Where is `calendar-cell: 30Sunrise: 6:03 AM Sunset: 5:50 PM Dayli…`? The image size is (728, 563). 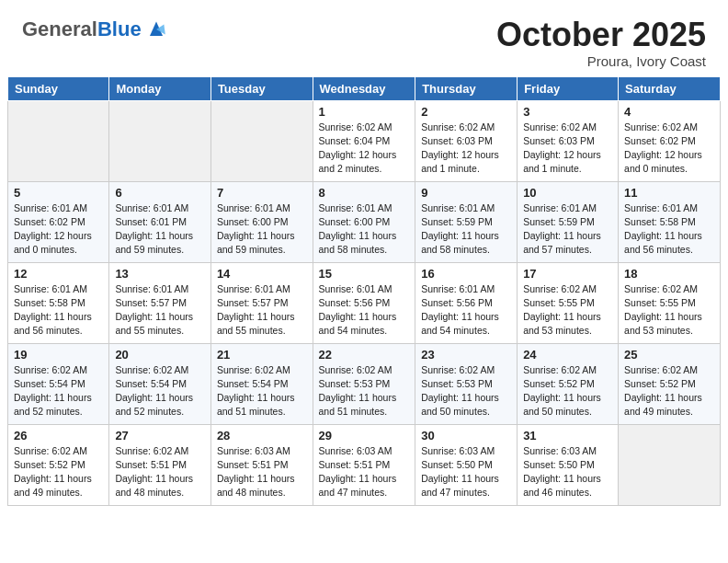
calendar-cell: 30Sunrise: 6:03 AM Sunset: 5:50 PM Dayli… is located at coordinates (467, 465).